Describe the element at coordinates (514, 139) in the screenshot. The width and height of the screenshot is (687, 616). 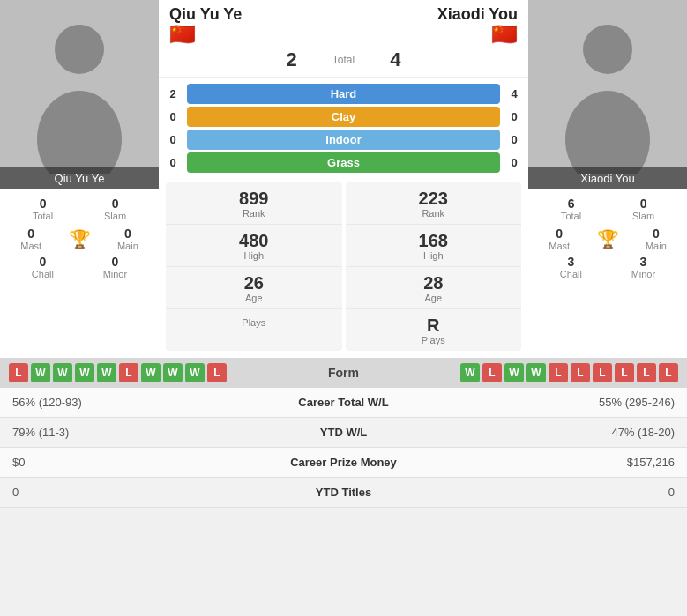
I see `right-indoor-num: 0` at that location.